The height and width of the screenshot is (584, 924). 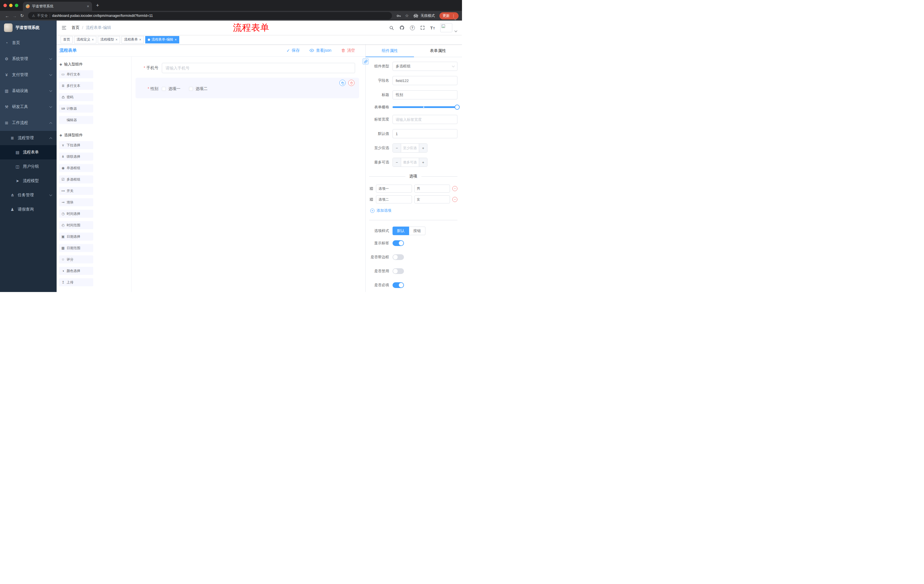 What do you see at coordinates (391, 28) in the screenshot?
I see `search-icon` at bounding box center [391, 28].